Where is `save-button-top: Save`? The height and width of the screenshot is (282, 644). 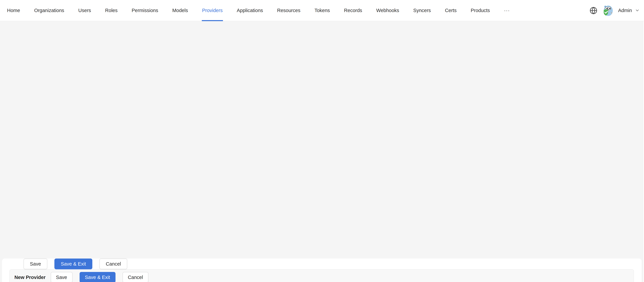 save-button-top: Save is located at coordinates (62, 277).